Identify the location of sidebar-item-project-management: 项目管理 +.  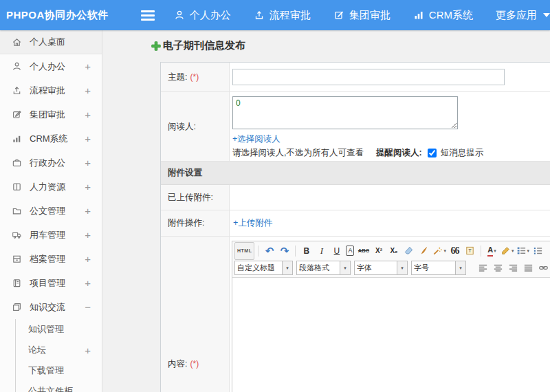
(51, 283).